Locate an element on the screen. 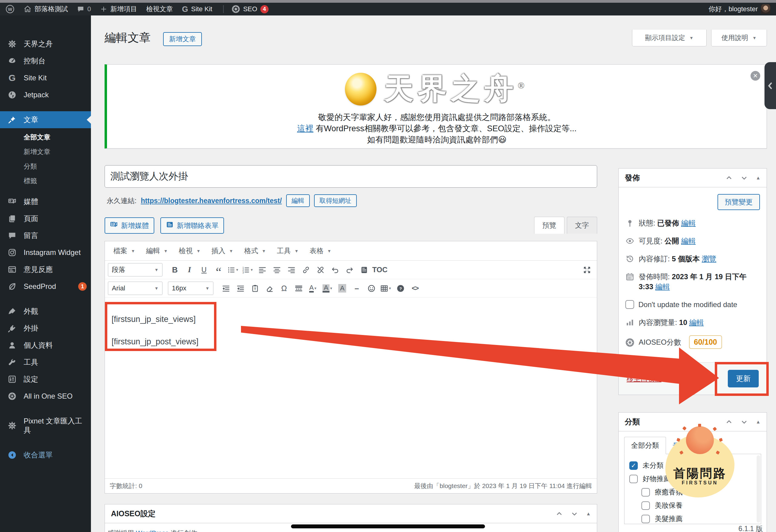 The image size is (776, 532). new-item-menu: 新增項目 is located at coordinates (119, 9).